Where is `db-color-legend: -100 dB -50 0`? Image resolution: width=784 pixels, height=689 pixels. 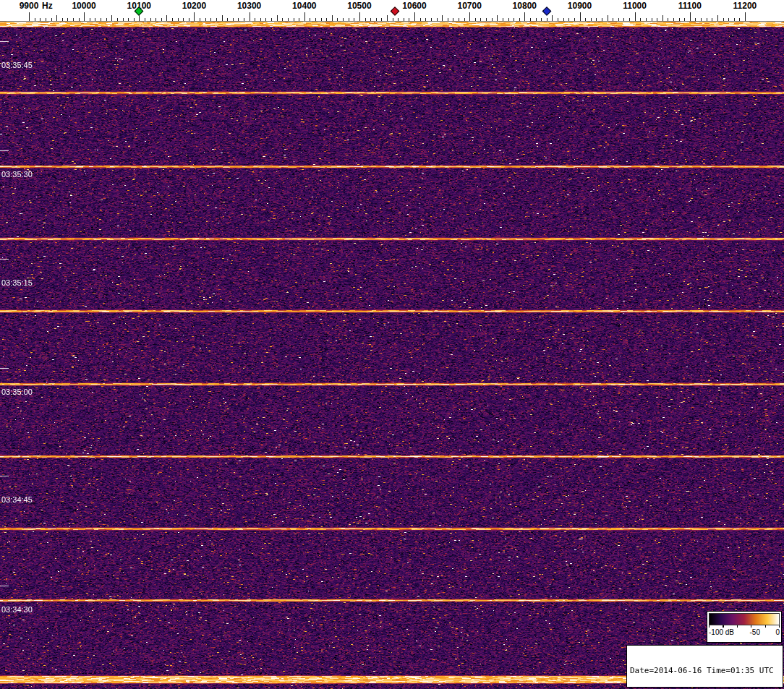 db-color-legend: -100 dB -50 0 is located at coordinates (744, 627).